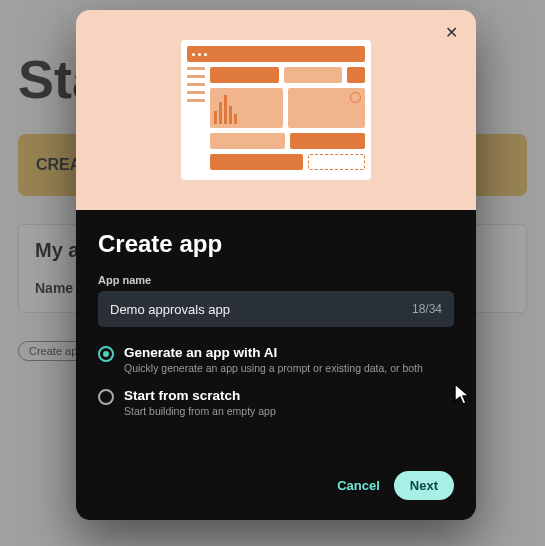 This screenshot has width=545, height=546. I want to click on option-scratch-title: Start from scratch, so click(200, 396).